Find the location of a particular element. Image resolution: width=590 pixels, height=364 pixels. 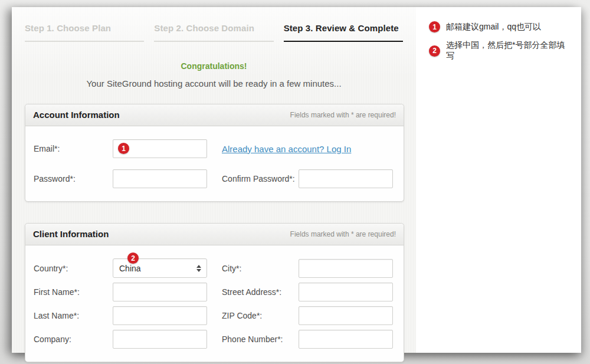

zip-code-label: ZIP Code*: is located at coordinates (253, 316).